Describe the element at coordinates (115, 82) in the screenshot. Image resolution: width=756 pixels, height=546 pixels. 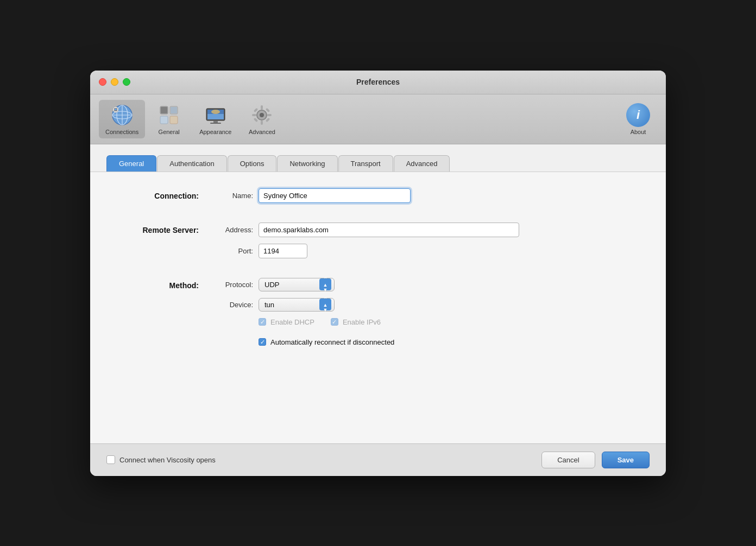
I see `minimize-button` at that location.